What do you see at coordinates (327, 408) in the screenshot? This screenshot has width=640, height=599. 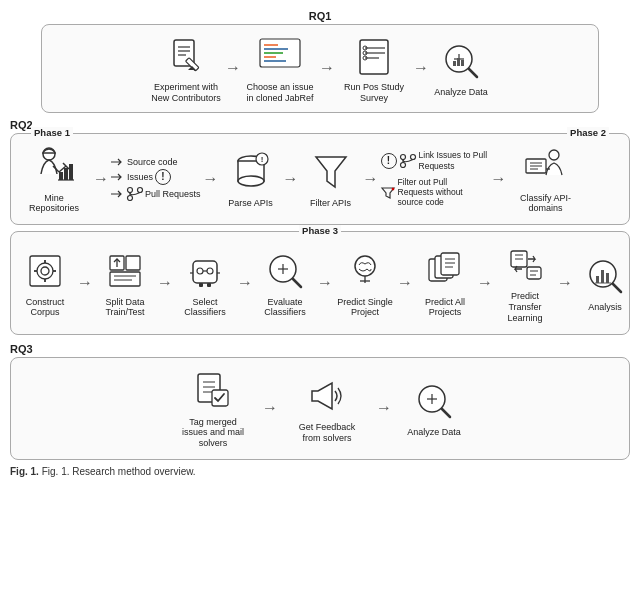 I see `rq3-item-2: Get Feedback from solvers` at bounding box center [327, 408].